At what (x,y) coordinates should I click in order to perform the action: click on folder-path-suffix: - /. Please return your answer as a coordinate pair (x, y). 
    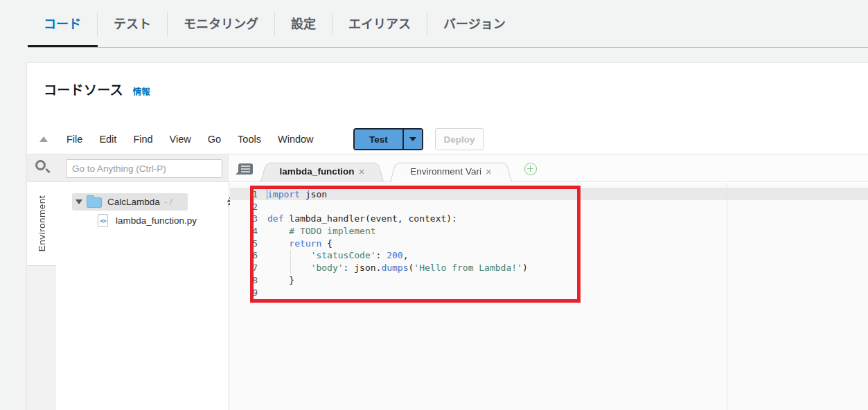
    Looking at the image, I should click on (168, 202).